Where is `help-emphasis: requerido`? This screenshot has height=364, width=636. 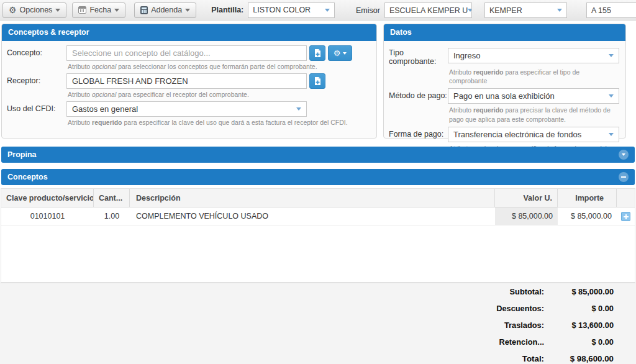
help-emphasis: requerido is located at coordinates (488, 110).